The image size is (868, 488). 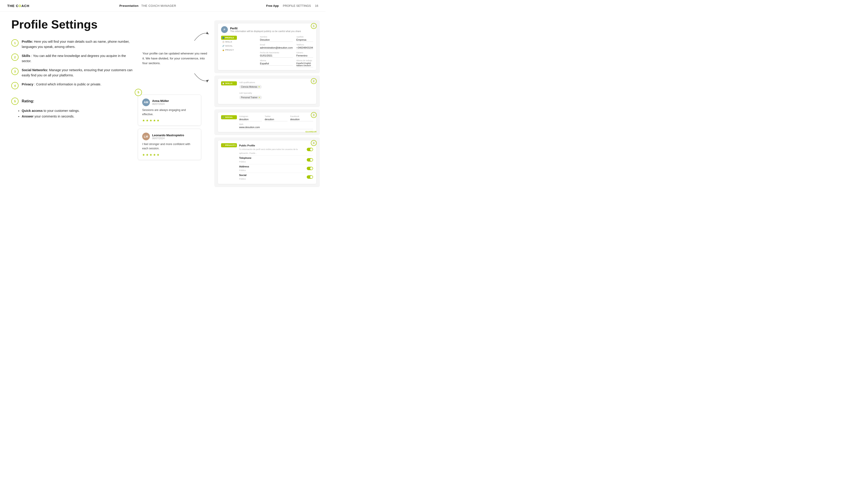 What do you see at coordinates (267, 122) in the screenshot?
I see `social-panel-inner: 🔗 SOCIAL Instagram desution` at bounding box center [267, 122].